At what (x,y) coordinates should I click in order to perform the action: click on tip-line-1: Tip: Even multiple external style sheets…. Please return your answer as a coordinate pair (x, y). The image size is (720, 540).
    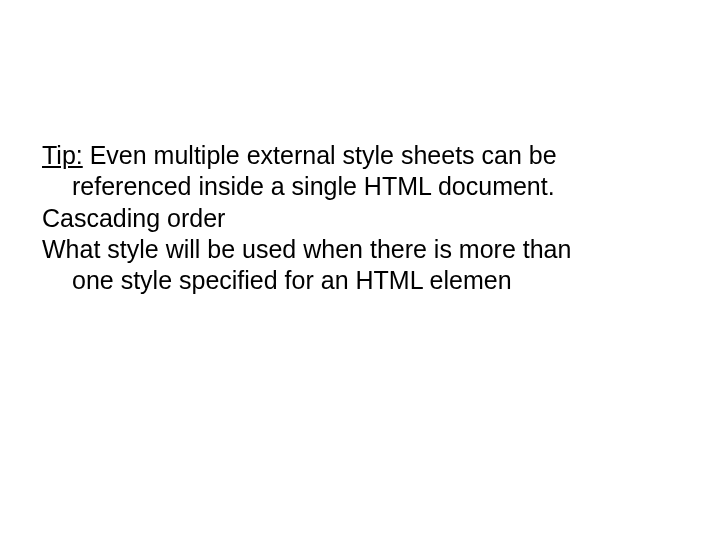
    Looking at the image, I should click on (360, 156).